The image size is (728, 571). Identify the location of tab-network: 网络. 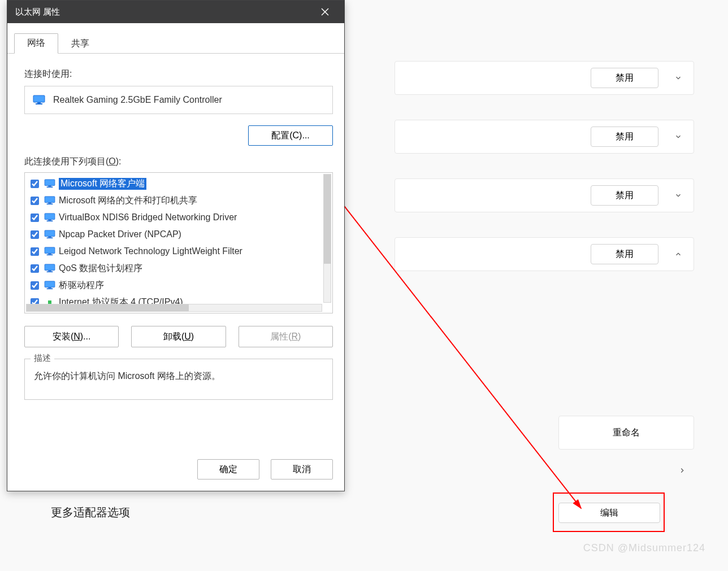
(36, 43).